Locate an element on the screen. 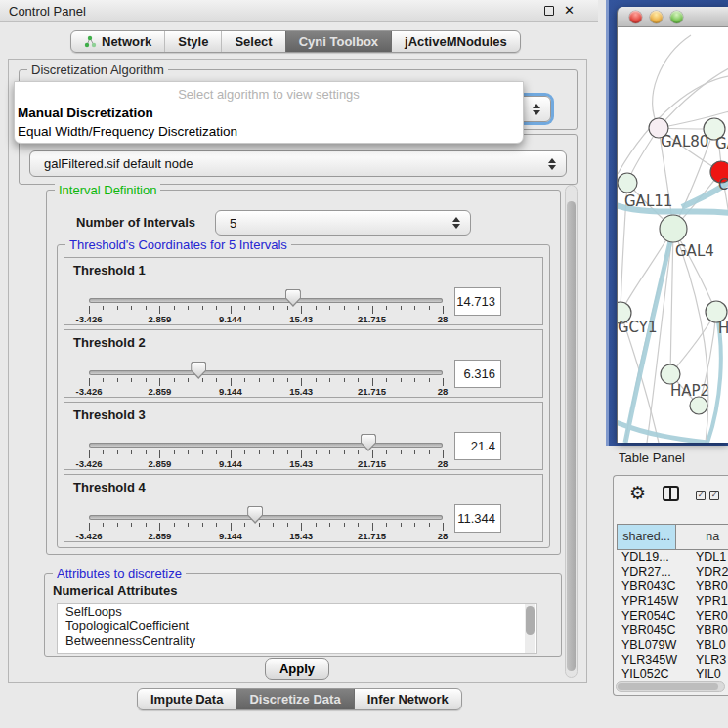  close-traffic-light-icon is located at coordinates (635, 18).